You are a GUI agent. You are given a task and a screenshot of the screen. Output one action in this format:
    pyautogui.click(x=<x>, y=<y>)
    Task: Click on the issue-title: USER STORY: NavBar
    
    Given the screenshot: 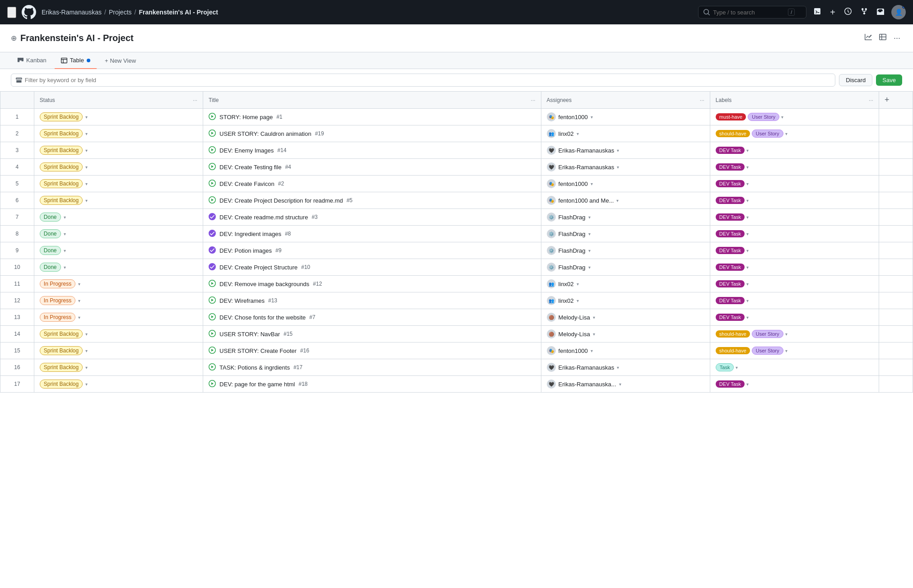 What is the action you would take?
    pyautogui.click(x=250, y=334)
    